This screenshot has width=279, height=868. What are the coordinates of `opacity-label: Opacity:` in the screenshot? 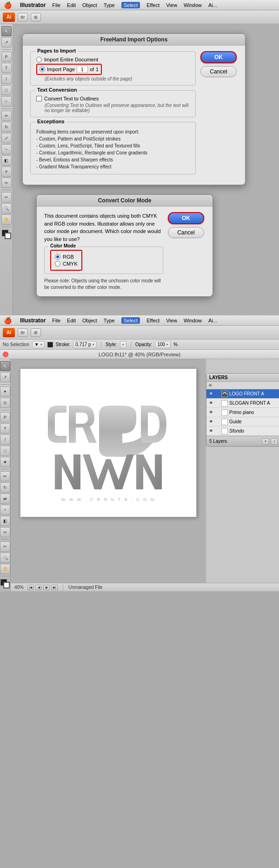 It's located at (144, 344).